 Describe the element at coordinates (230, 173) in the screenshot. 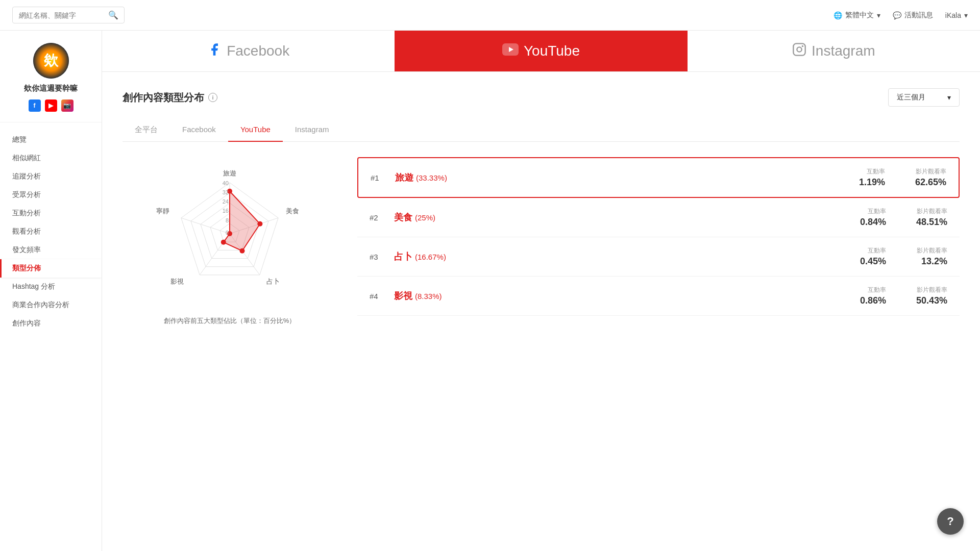

I see `svg-text: 旅遊` at that location.